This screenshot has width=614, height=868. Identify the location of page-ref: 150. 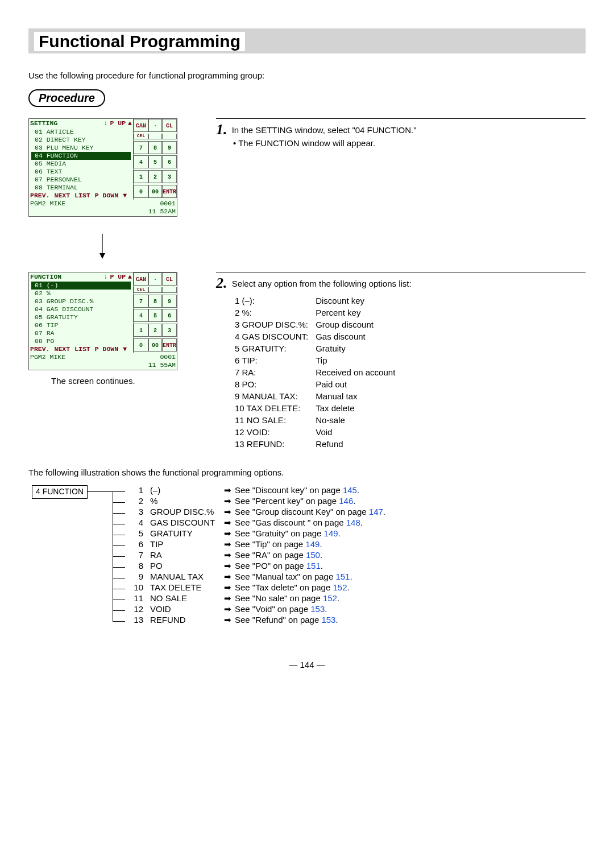
(313, 555).